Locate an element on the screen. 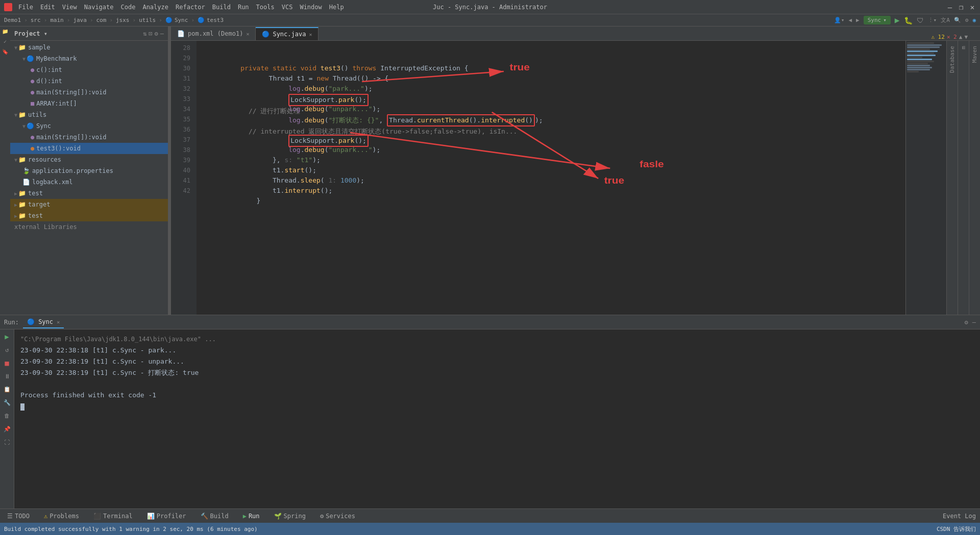  debug-button: 🐛 is located at coordinates (909, 20).